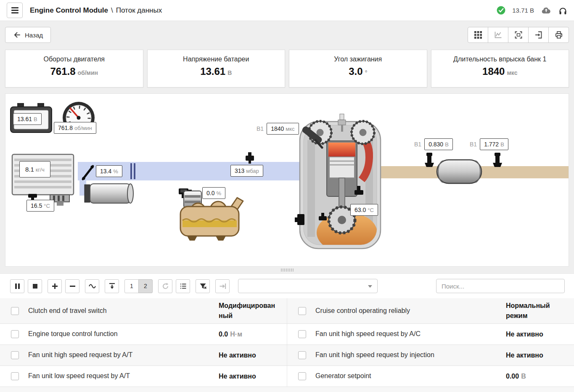  What do you see at coordinates (498, 35) in the screenshot?
I see `chart-icon` at bounding box center [498, 35].